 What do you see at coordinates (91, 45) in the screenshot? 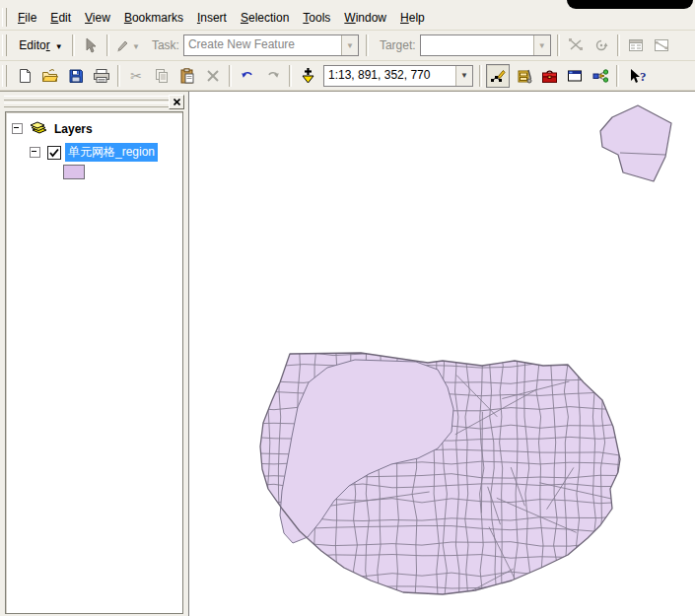
I see `edit-tool-button` at bounding box center [91, 45].